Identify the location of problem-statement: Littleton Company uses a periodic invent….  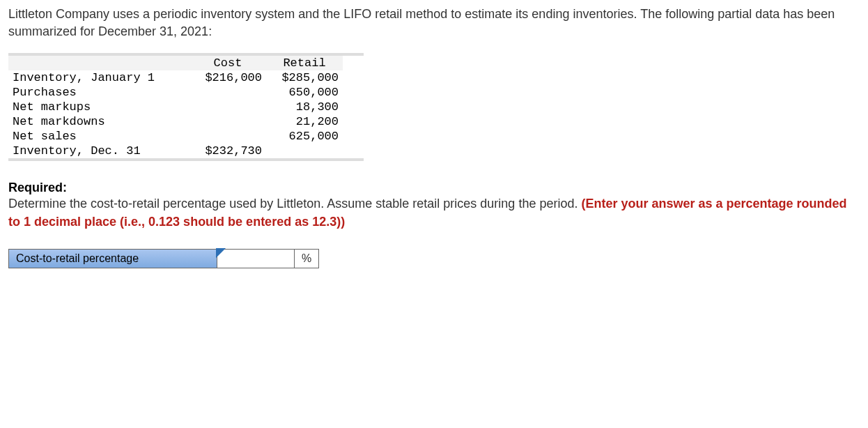
(434, 23).